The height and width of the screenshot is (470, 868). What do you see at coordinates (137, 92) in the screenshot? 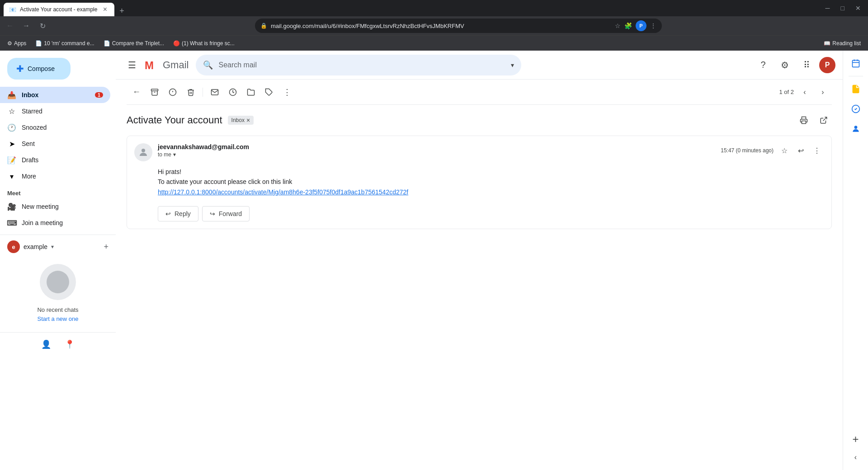
I see `back-to-inbox-button: ←` at bounding box center [137, 92].